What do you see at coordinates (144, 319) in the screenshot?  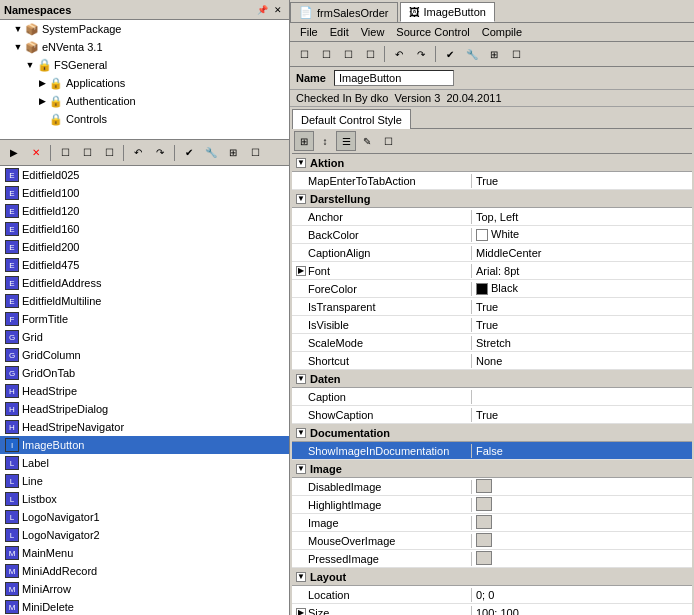 I see `list-item-formtitle: F FormTitle` at bounding box center [144, 319].